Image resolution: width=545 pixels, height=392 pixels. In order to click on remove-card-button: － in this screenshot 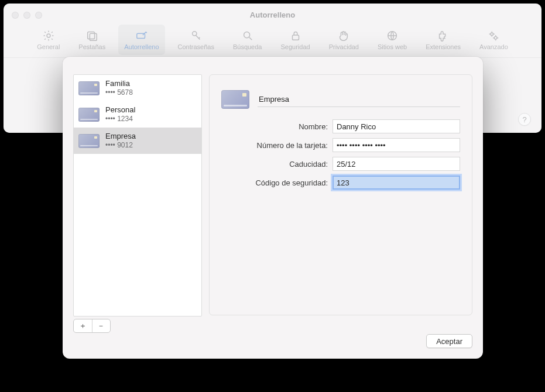, I will do `click(102, 326)`.